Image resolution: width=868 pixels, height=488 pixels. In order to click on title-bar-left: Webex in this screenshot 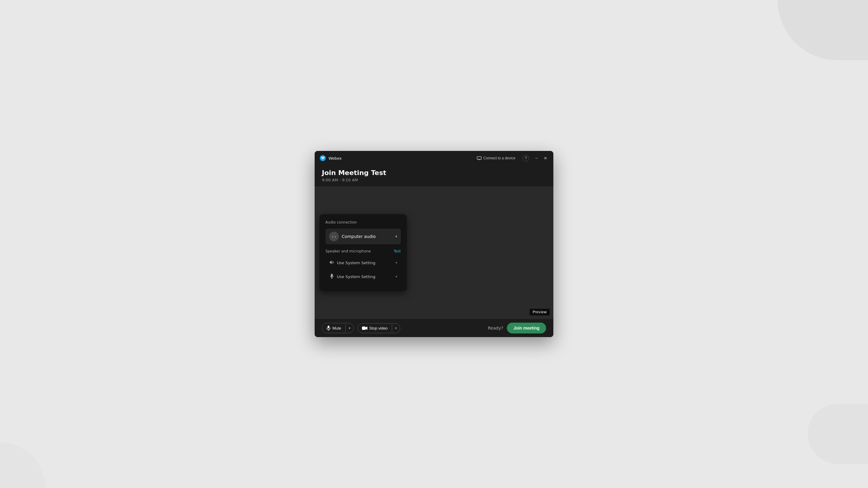, I will do `click(331, 158)`.